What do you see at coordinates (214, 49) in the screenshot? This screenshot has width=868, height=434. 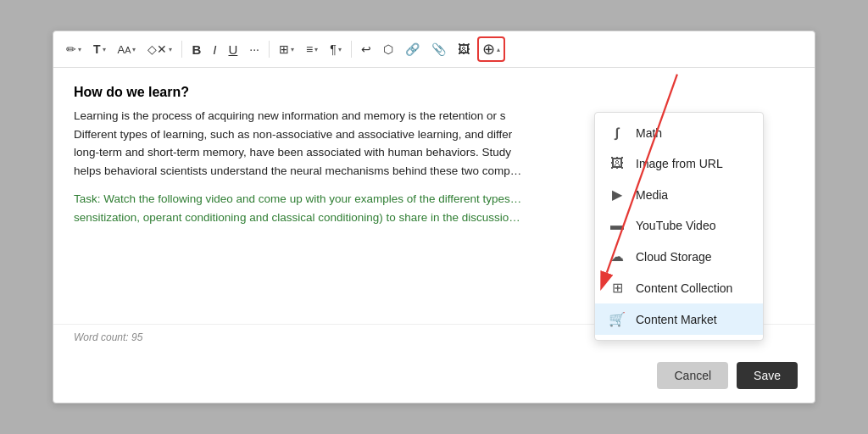 I see `italic-button: I` at bounding box center [214, 49].